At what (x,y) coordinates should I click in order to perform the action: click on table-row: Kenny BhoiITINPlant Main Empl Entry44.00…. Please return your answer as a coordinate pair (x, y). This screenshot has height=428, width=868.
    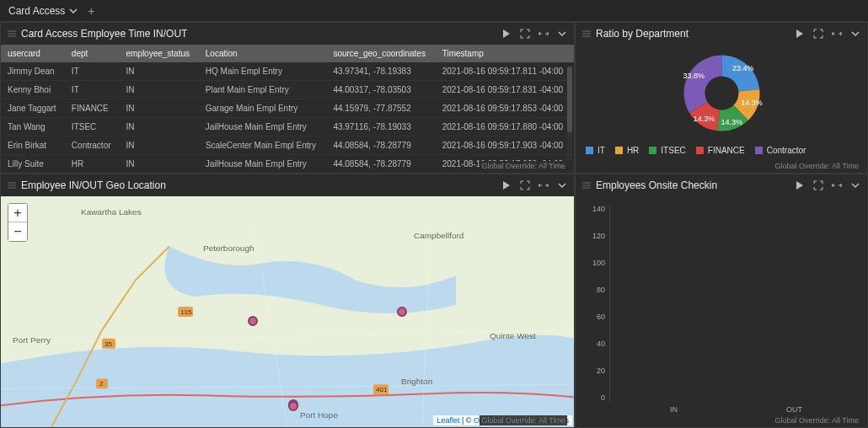
    Looking at the image, I should click on (287, 90).